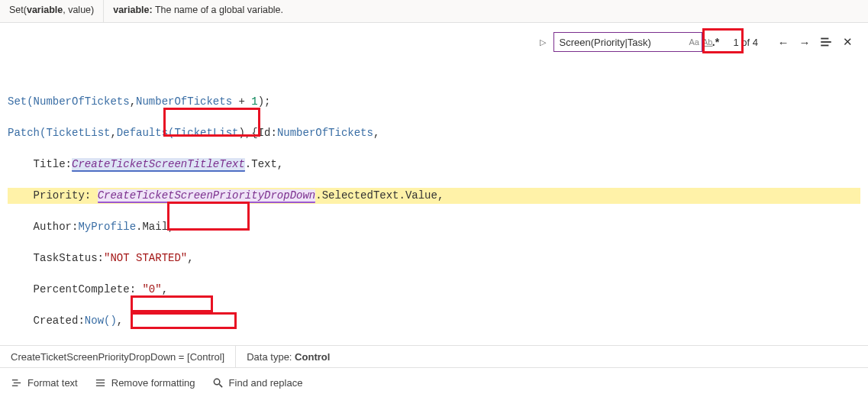 The image size is (868, 397). I want to click on desc-text: The name of a global variable., so click(219, 10).